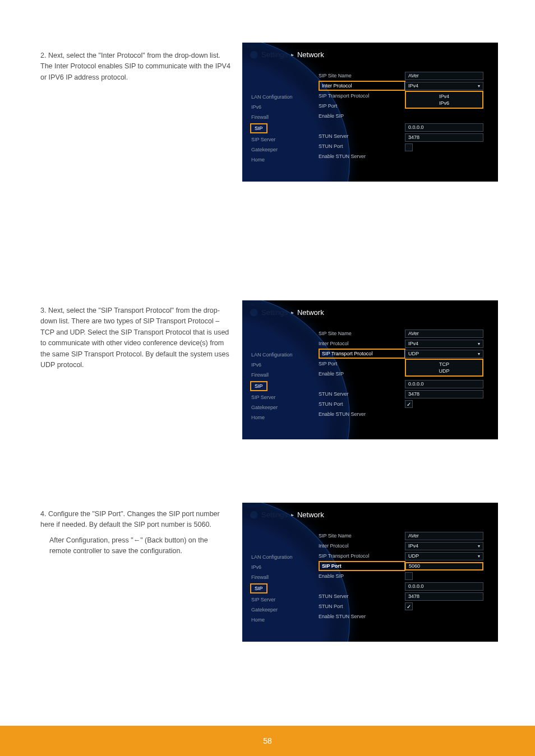 The image size is (535, 756). I want to click on screenshot-sip-port: AVer Settings ▸ Network LAN Configuratio…, so click(370, 572).